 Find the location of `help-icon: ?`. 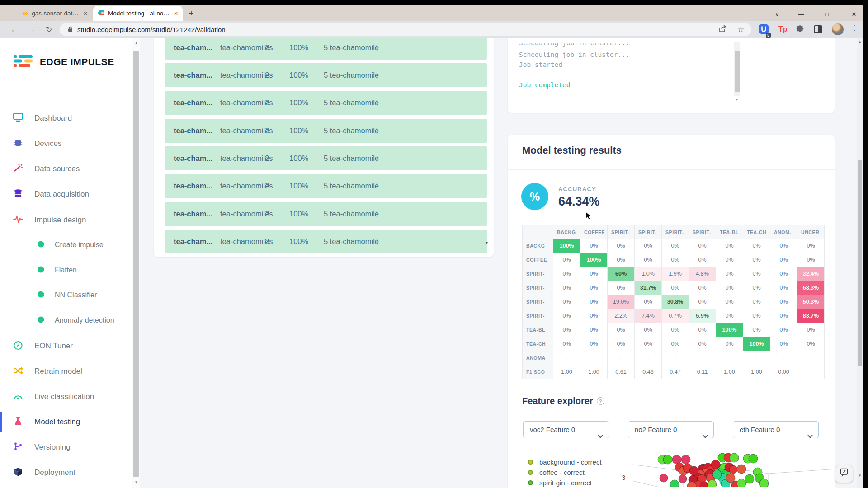

help-icon: ? is located at coordinates (600, 401).